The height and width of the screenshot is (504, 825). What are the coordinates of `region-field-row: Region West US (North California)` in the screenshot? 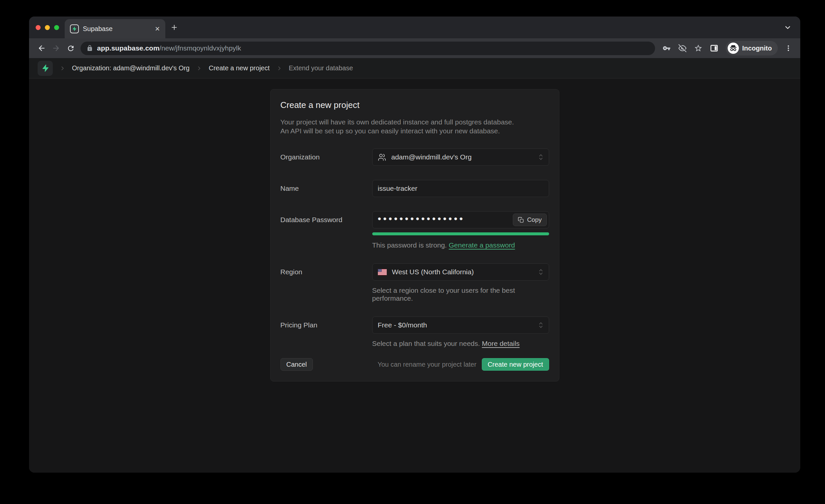 It's located at (415, 283).